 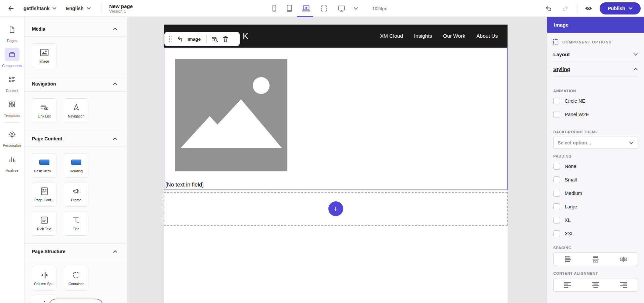 I want to click on device-tablet-button, so click(x=289, y=8).